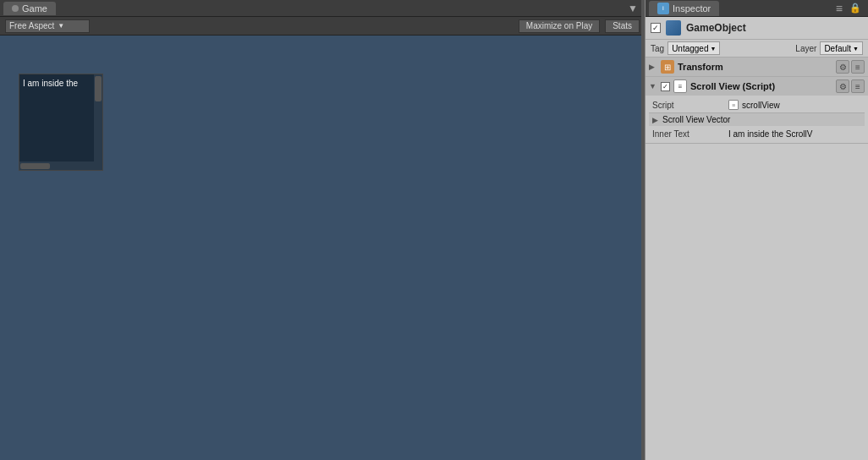 The height and width of the screenshot is (460, 868). Describe the element at coordinates (47, 26) in the screenshot. I see `aspect-select: Free Aspect ▼` at that location.